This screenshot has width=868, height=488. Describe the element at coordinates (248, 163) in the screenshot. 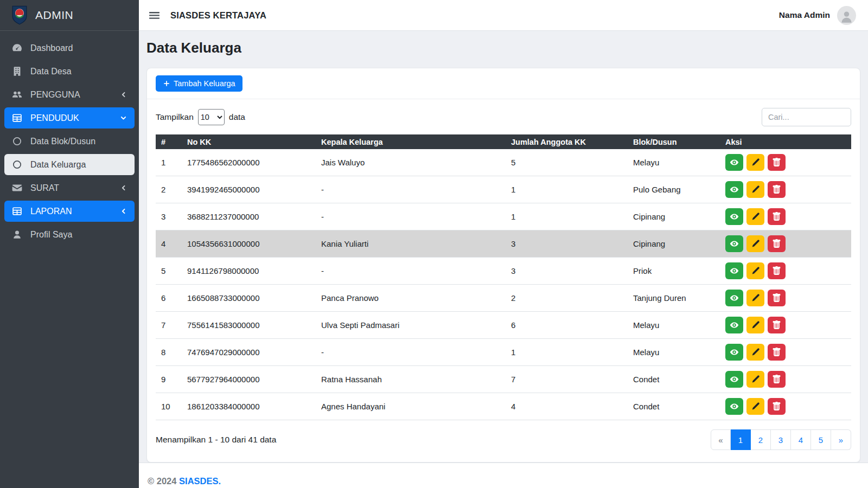

I see `table-cell: 1775486562000000` at that location.